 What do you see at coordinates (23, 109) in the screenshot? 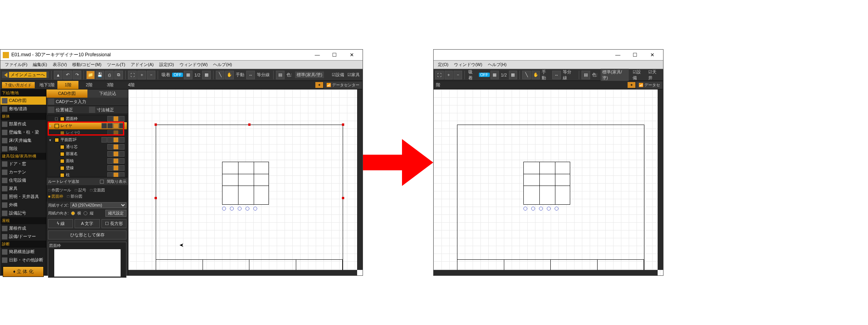
I see `nav-shikichi: 敷地/道路` at bounding box center [23, 109].